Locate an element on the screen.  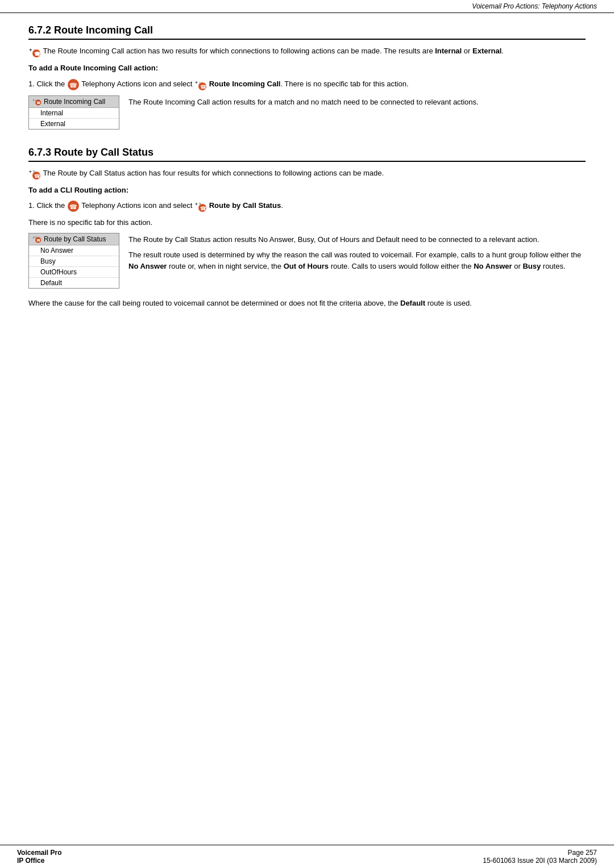
section-6-7-2-intro: ✦↓ ☎ The Route Incoming Call action has … is located at coordinates (307, 52).